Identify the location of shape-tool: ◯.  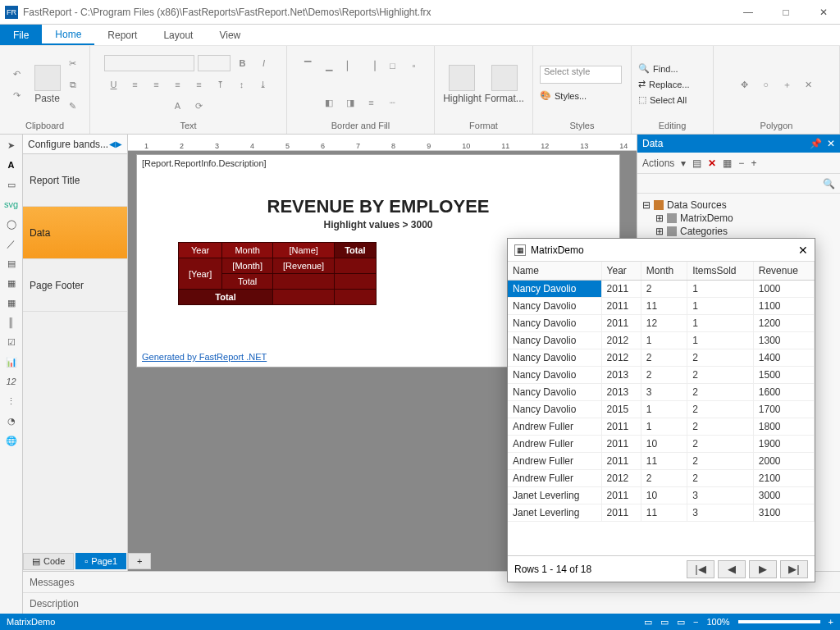
(11, 224).